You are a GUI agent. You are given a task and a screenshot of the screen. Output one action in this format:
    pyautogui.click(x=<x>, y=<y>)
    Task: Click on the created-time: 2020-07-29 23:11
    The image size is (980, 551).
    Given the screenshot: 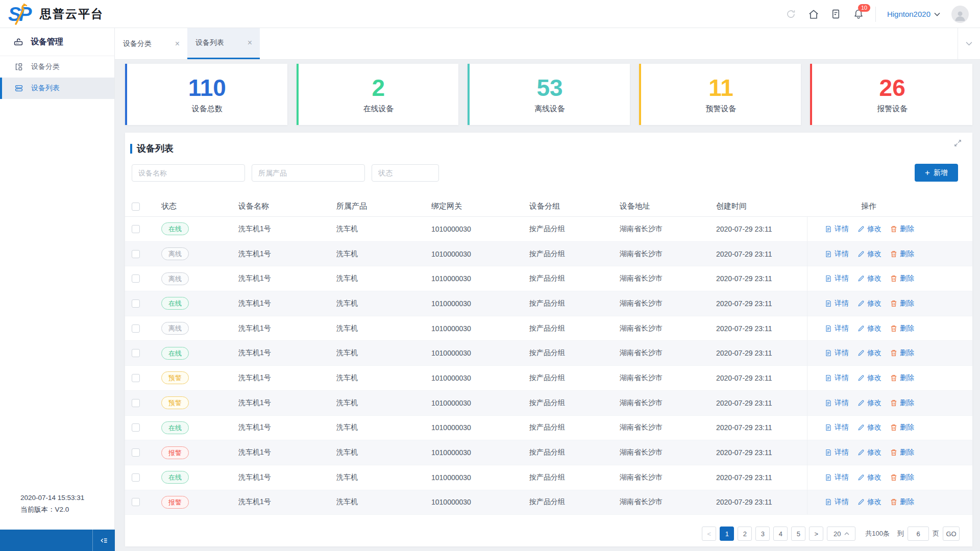 What is the action you would take?
    pyautogui.click(x=762, y=453)
    